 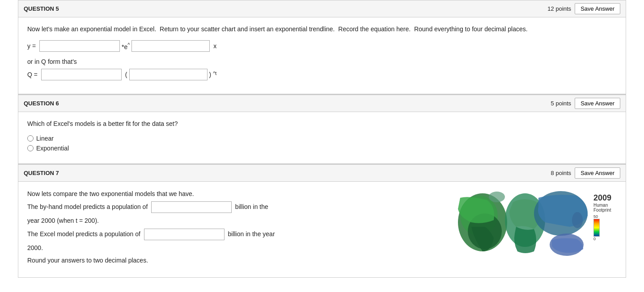 I want to click on q7-byhand-after: billion in the, so click(x=252, y=207).